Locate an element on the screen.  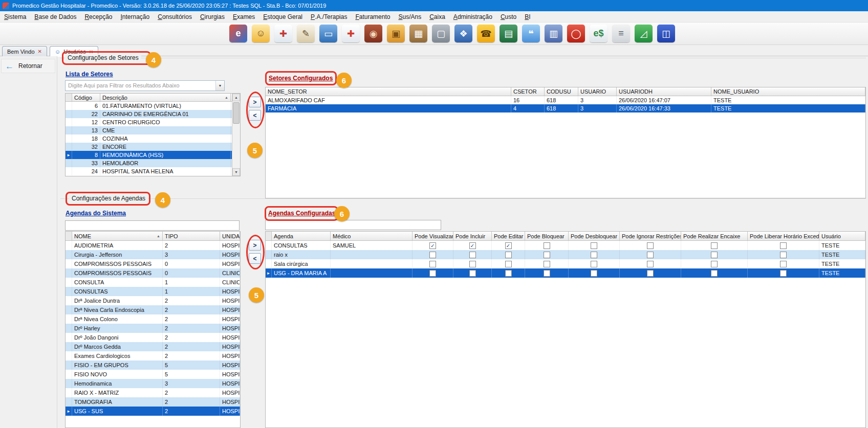
phone-icon: ☎ is located at coordinates (486, 34).